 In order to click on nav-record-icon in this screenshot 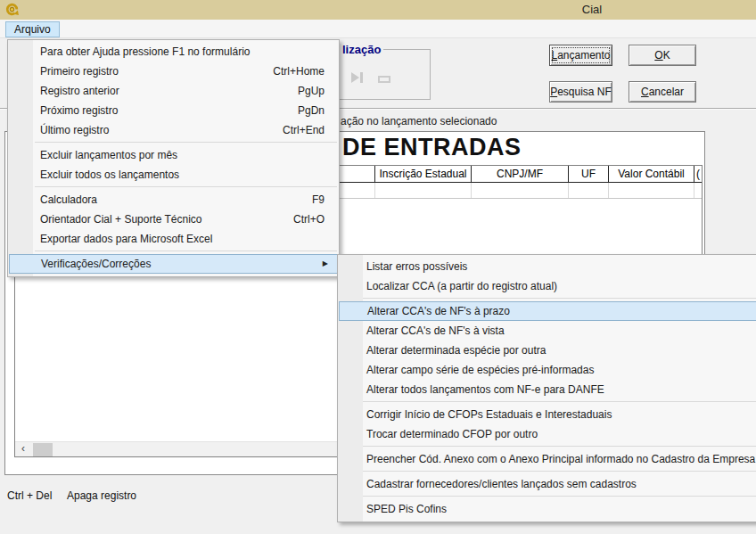, I will do `click(384, 79)`.